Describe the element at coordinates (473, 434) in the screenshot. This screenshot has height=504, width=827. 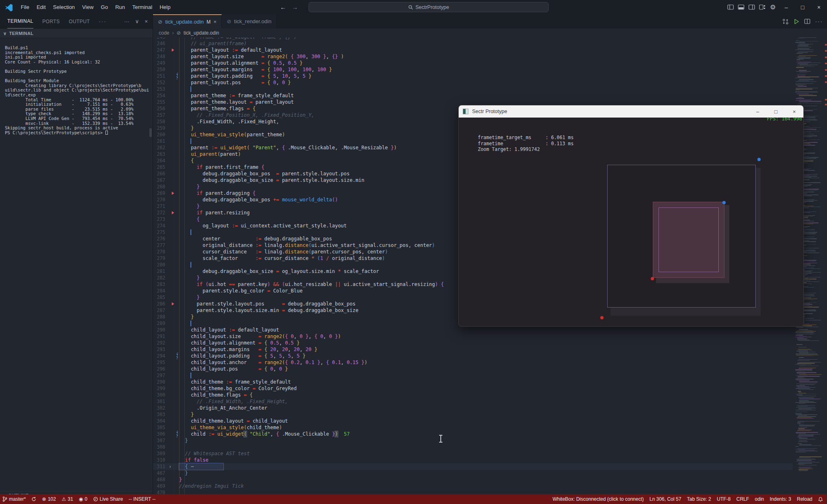
I see `code-line-306: 306 child := ui_widget( "Child", { .Mous…` at that location.